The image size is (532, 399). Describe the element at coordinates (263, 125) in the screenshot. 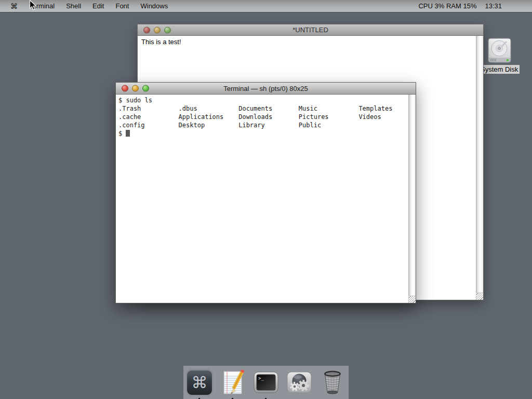

I see `terminal-line: .config Desktop Library Public` at that location.